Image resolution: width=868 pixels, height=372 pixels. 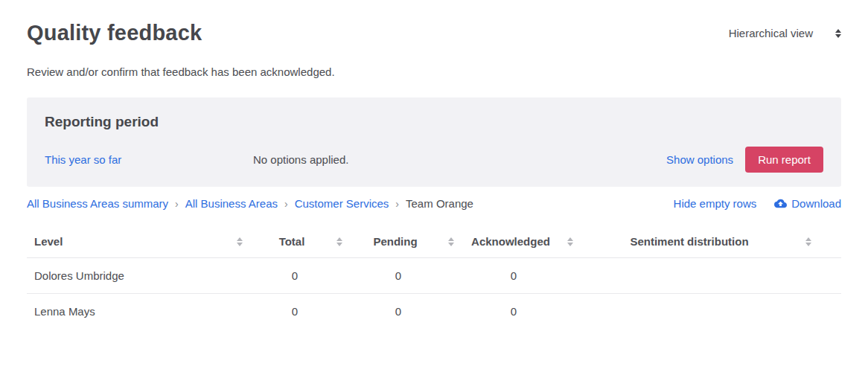 I want to click on period-link-wrap: This year so far, so click(x=149, y=160).